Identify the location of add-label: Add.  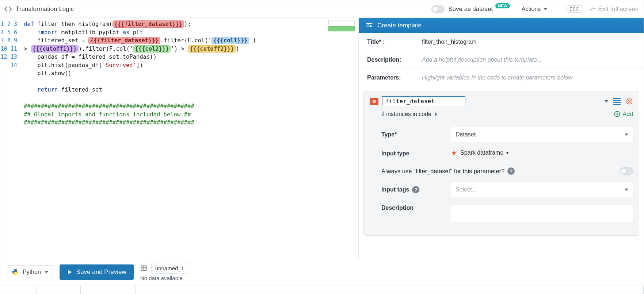
(628, 114).